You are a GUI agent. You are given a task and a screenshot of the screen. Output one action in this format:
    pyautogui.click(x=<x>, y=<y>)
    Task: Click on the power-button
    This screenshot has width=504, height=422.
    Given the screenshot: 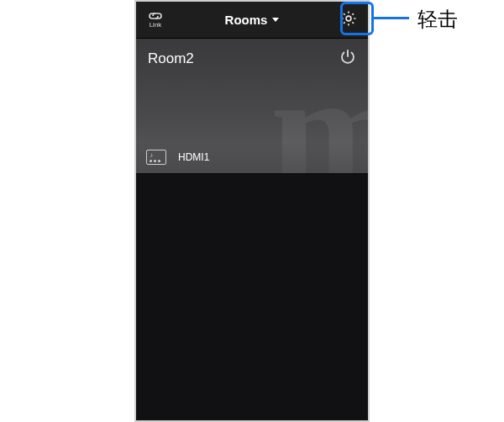 What is the action you would take?
    pyautogui.click(x=348, y=59)
    